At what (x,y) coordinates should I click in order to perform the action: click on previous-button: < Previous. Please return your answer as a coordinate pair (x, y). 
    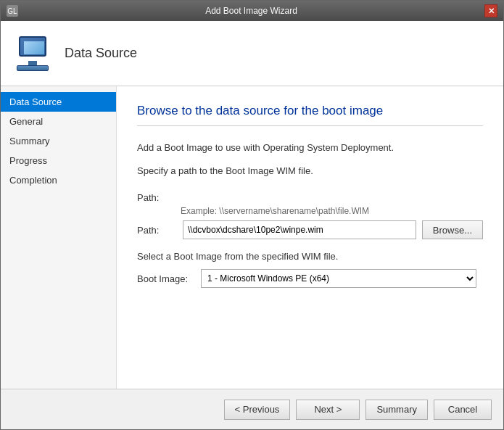
    Looking at the image, I should click on (257, 410).